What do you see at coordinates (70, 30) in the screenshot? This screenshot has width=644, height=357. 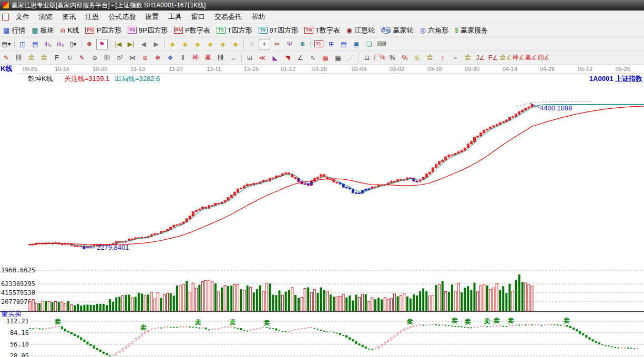 I see `toolbar-kline-button: ılıK线` at bounding box center [70, 30].